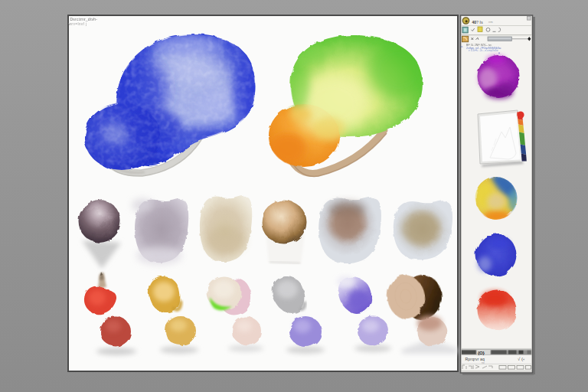  I want to click on svg-text: {O}, so click(481, 353).